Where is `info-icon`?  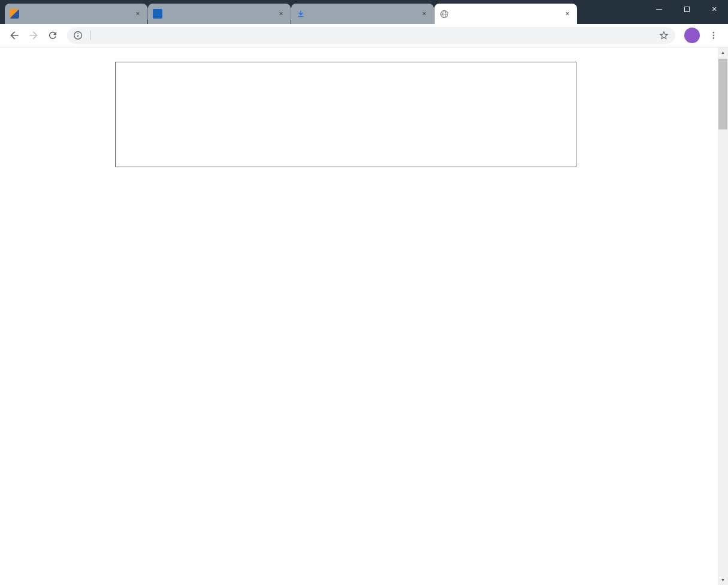 info-icon is located at coordinates (78, 35).